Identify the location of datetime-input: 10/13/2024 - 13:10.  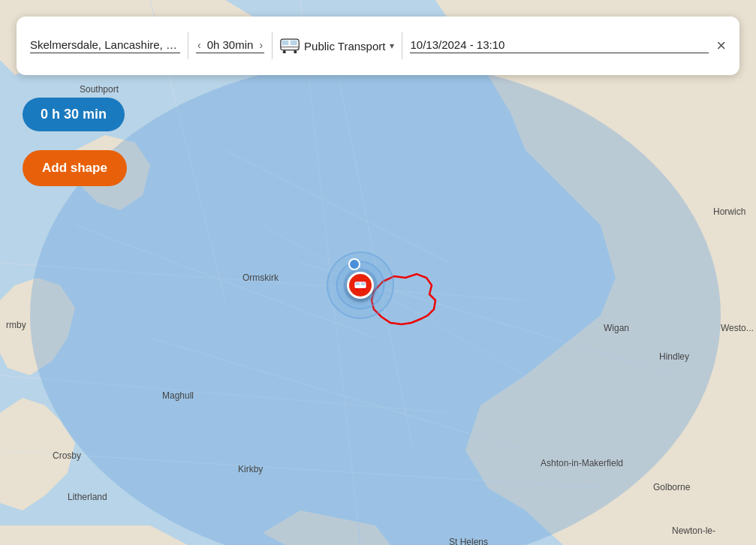
(559, 46).